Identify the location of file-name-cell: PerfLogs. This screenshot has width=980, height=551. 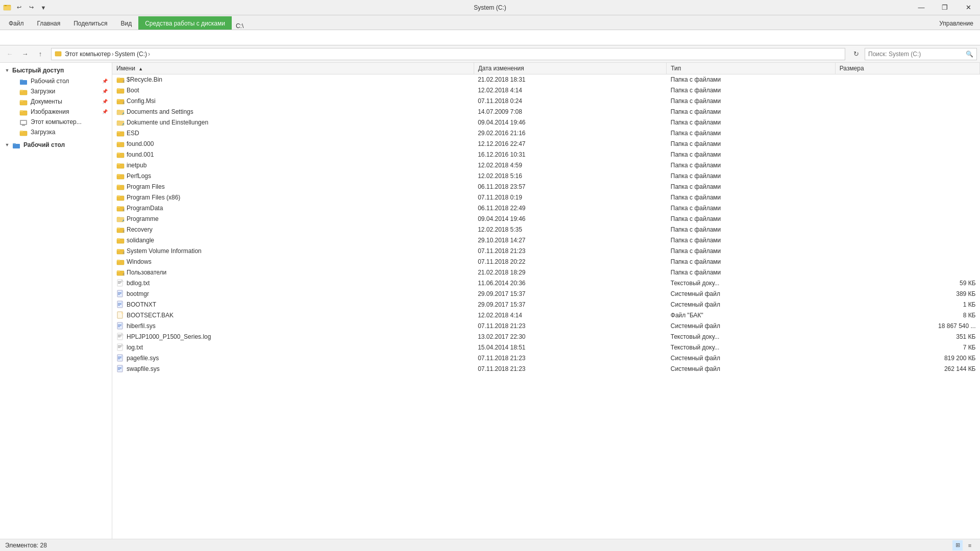
(293, 177).